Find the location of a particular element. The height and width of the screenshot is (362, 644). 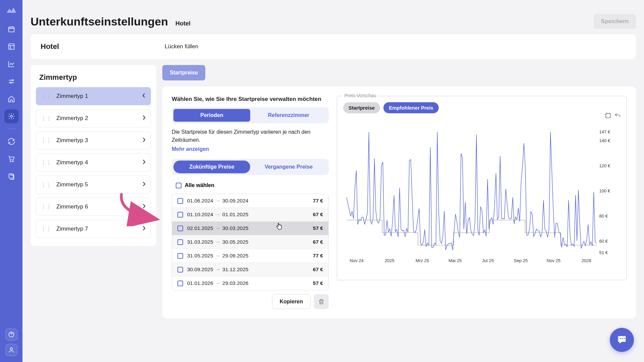

perioden-tab: Perioden is located at coordinates (212, 115).